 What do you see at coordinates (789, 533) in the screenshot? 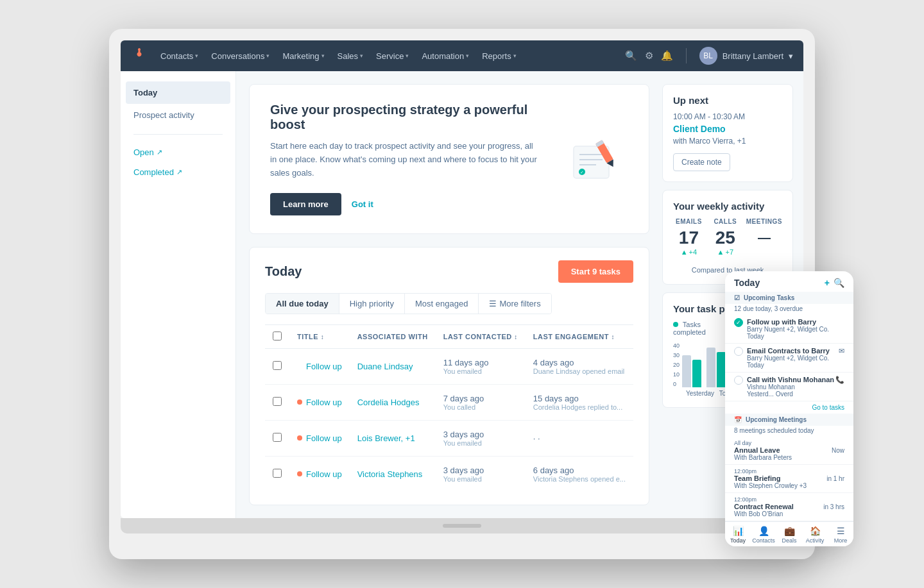
I see `mobile-bottom-nav: 📊 Today 👤 Contacts 💼 Deals 🏠 Activity ☰ …` at bounding box center [789, 533].